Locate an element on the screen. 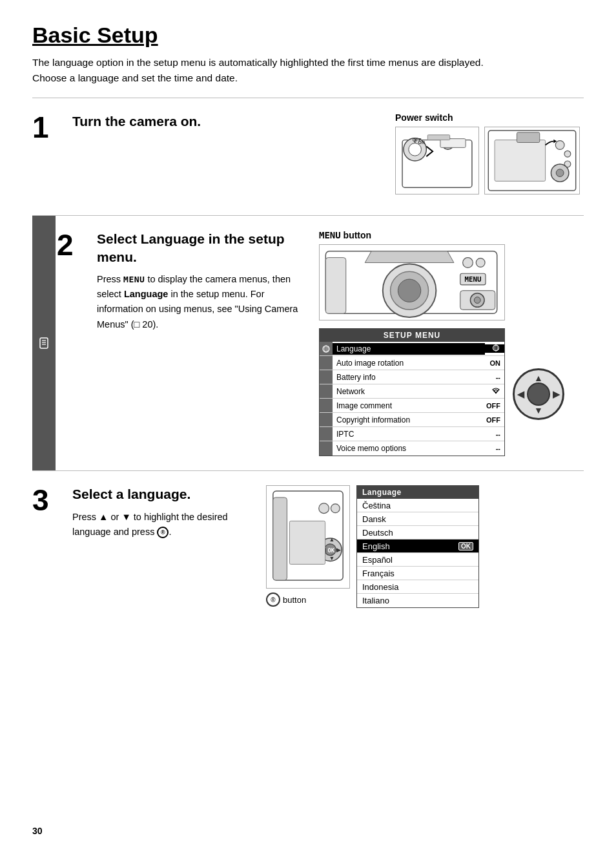  dial-ring: ▲ ▼ ◀ ▶ is located at coordinates (539, 394).